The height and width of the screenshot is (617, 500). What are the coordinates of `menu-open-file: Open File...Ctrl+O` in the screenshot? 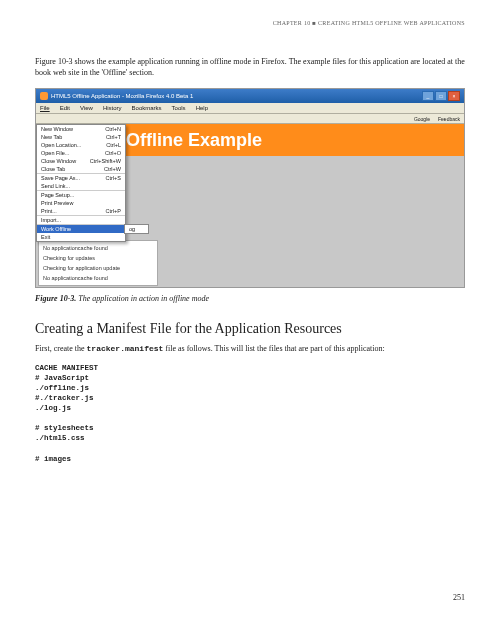 It's located at (81, 153).